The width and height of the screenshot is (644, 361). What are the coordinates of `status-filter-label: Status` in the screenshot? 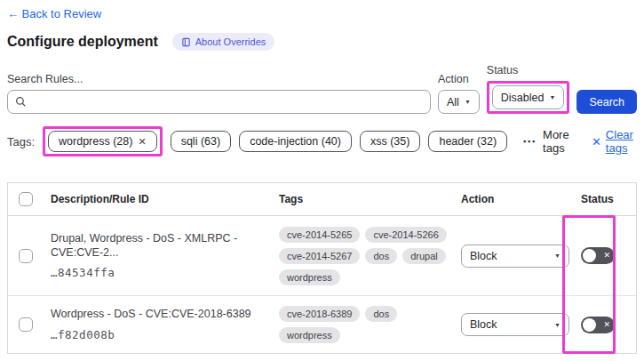 It's located at (529, 70).